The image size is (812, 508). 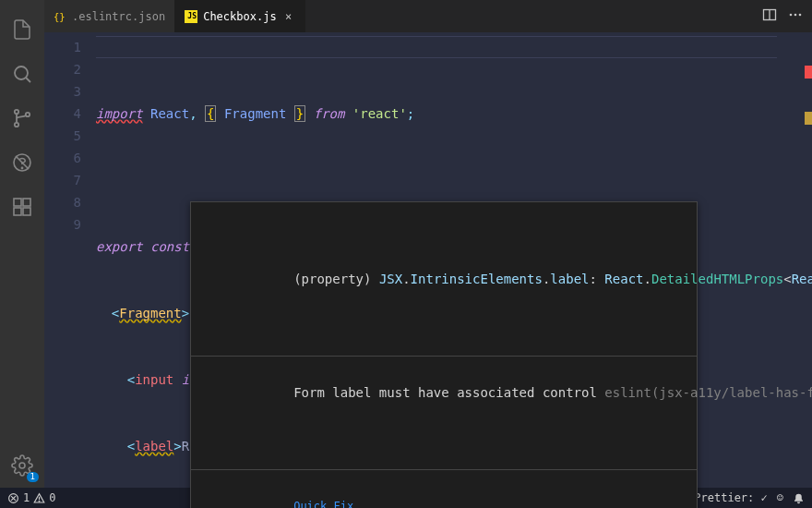 I want to click on source-control-icon, so click(x=22, y=118).